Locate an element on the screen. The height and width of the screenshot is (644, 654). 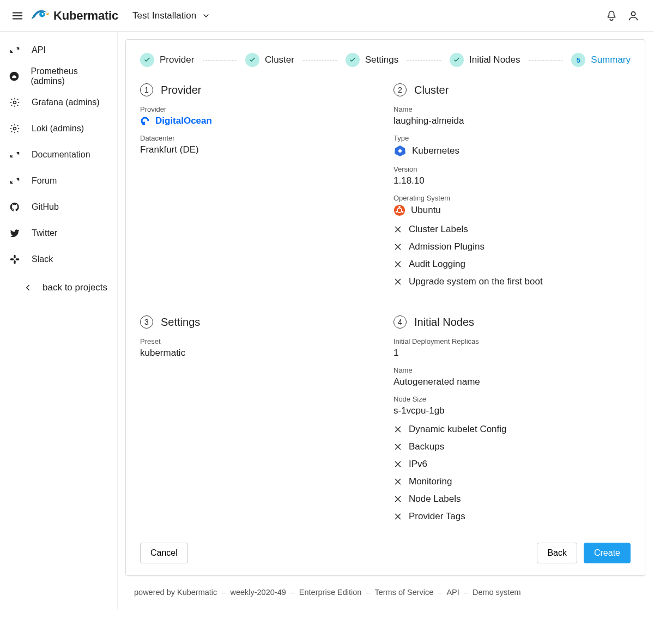
cluster-version: 1.18.10 is located at coordinates (409, 181).